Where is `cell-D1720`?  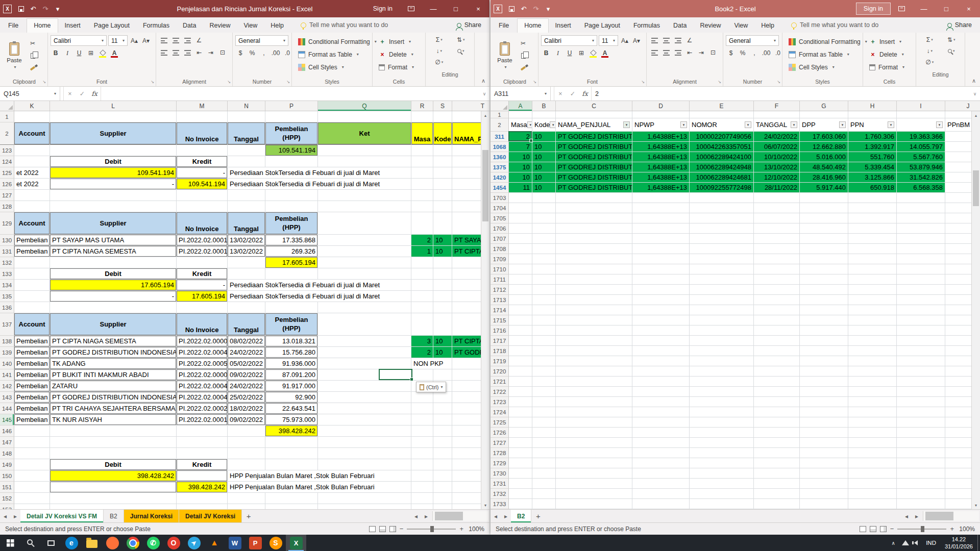 cell-D1720 is located at coordinates (661, 371).